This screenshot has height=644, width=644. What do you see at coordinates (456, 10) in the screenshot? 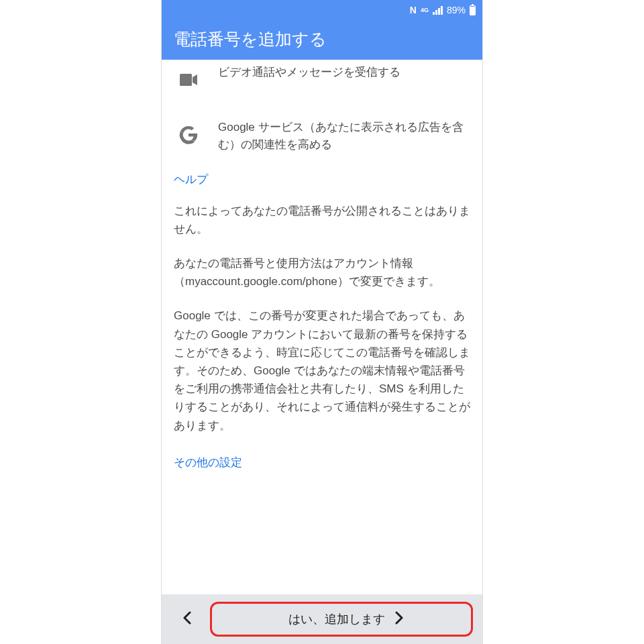
I see `battery-percentage: 89%` at bounding box center [456, 10].